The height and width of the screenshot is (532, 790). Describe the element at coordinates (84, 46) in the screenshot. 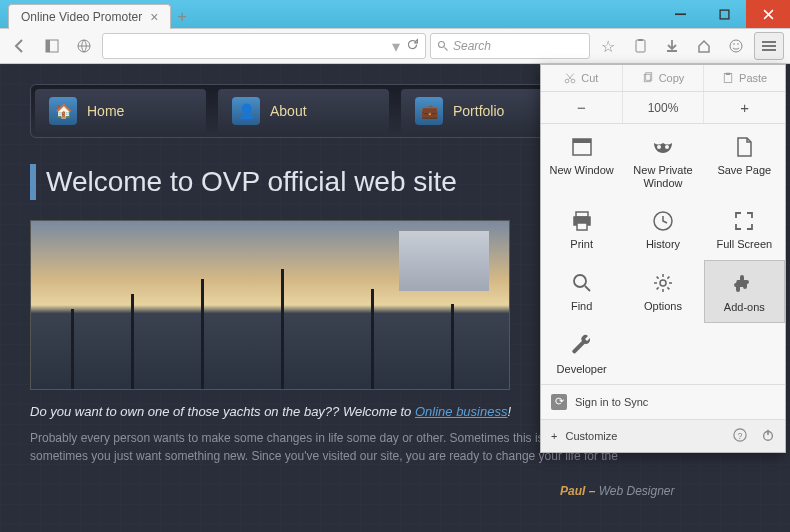

I see `globe-icon` at that location.